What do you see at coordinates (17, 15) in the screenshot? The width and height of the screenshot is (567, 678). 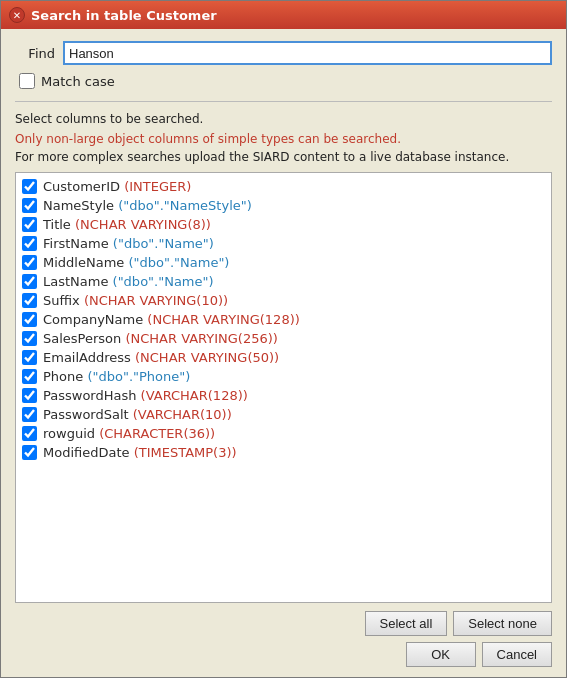 I see `close-button: ✕` at bounding box center [17, 15].